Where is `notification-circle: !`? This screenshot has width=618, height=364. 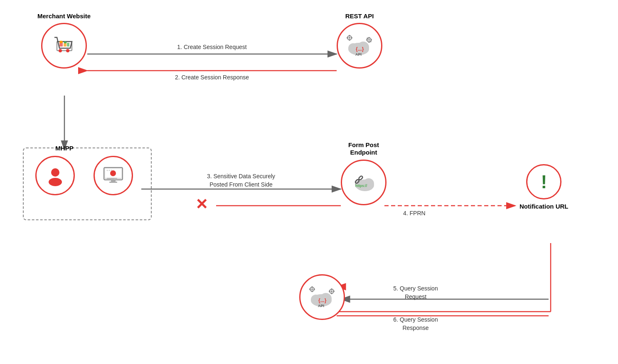
notification-circle: ! is located at coordinates (544, 182).